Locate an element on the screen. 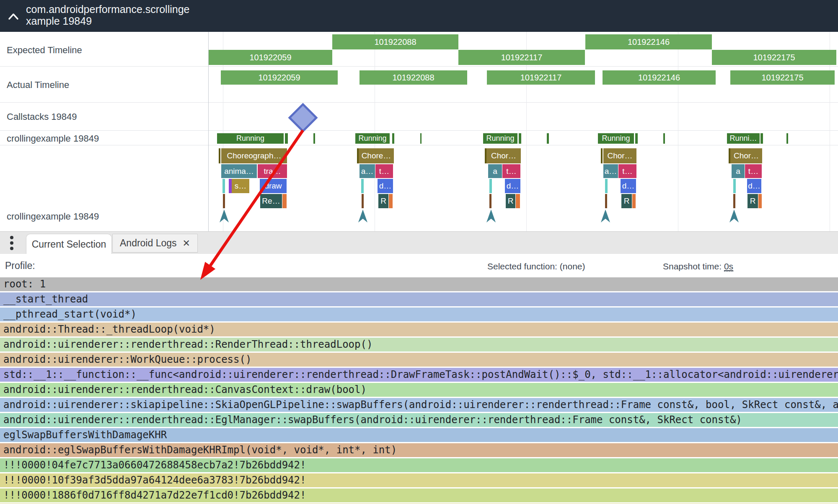 The image size is (838, 504). flame-segment-purple is located at coordinates (230, 186).